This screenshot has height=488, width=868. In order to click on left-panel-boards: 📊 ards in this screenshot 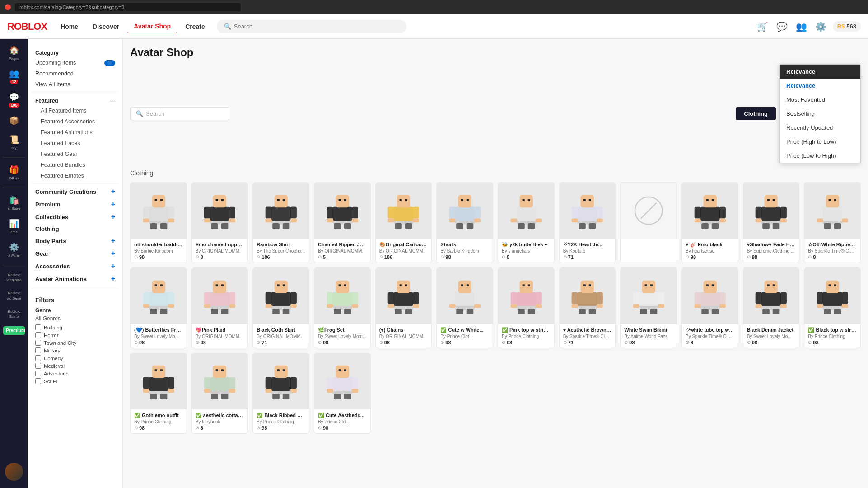, I will do `click(14, 226)`.